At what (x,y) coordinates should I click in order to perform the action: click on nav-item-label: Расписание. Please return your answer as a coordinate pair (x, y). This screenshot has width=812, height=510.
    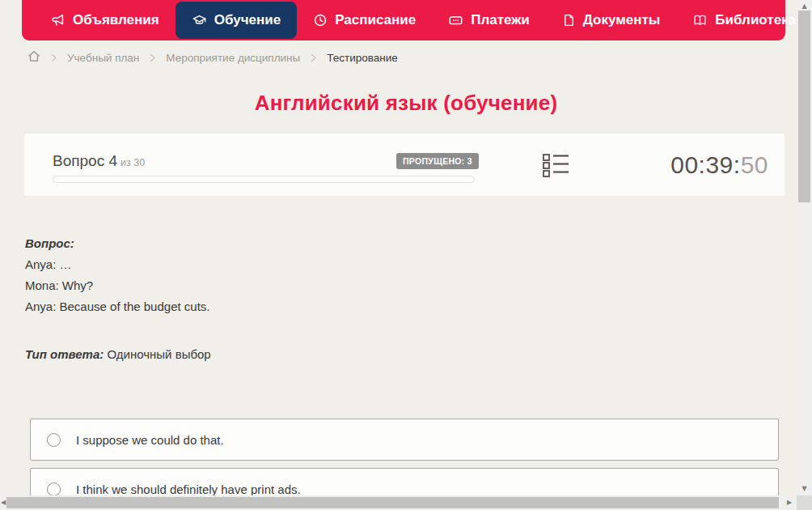
    Looking at the image, I should click on (375, 20).